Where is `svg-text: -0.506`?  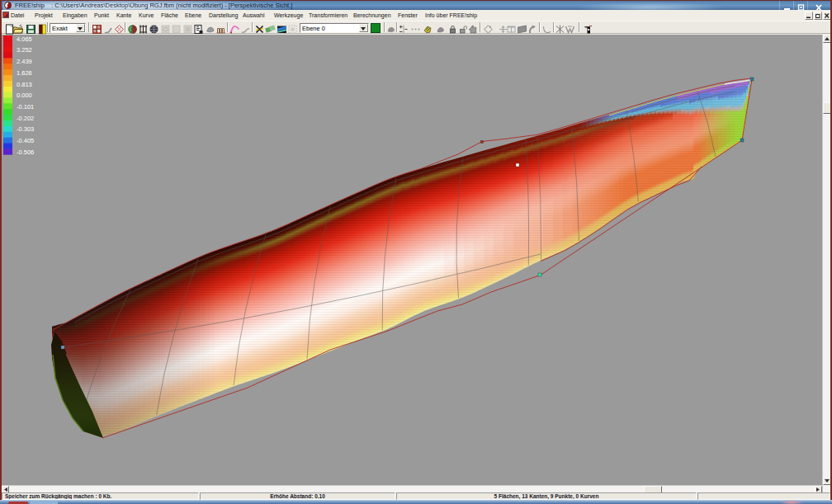 svg-text: -0.506 is located at coordinates (25, 152).